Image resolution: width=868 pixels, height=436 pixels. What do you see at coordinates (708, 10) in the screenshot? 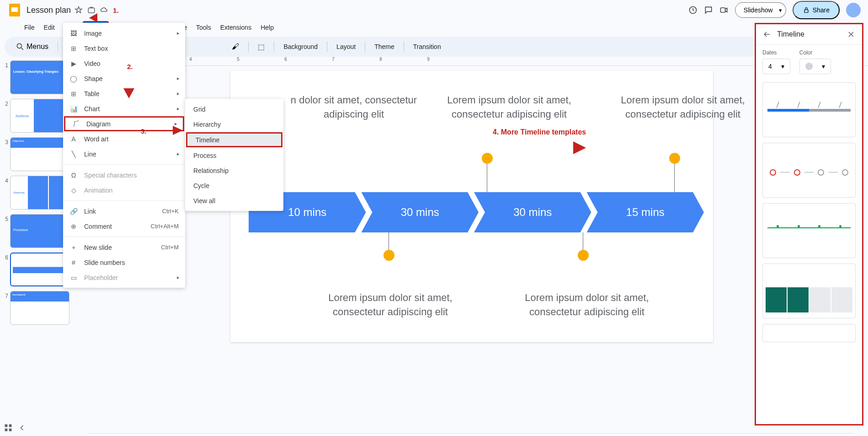
I see `comment-icon` at bounding box center [708, 10].